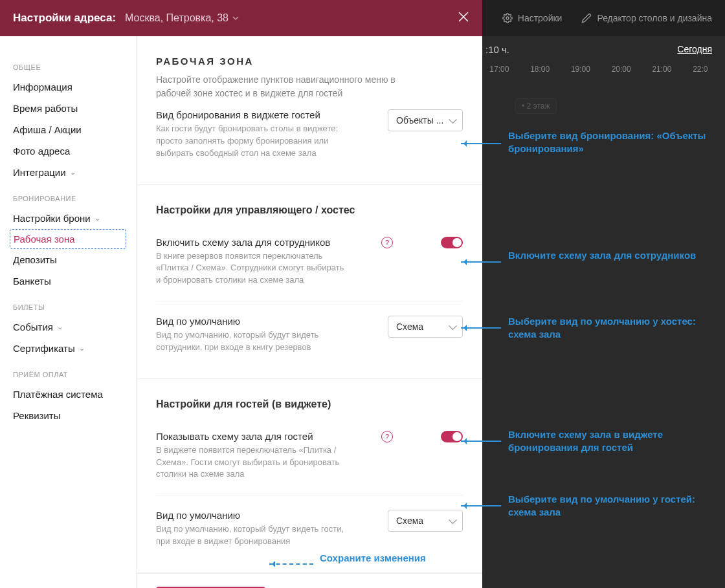  I want to click on sidebar-item-events: События⌄, so click(68, 327).